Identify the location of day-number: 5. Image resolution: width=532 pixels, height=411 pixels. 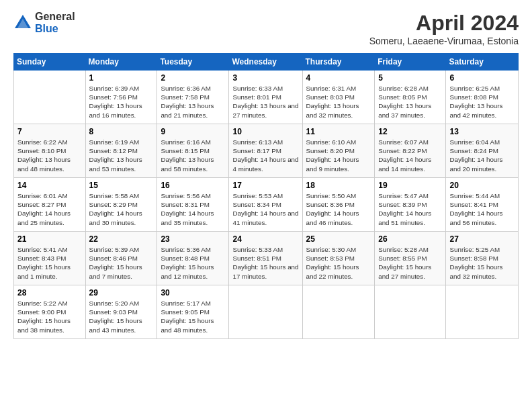
(410, 78).